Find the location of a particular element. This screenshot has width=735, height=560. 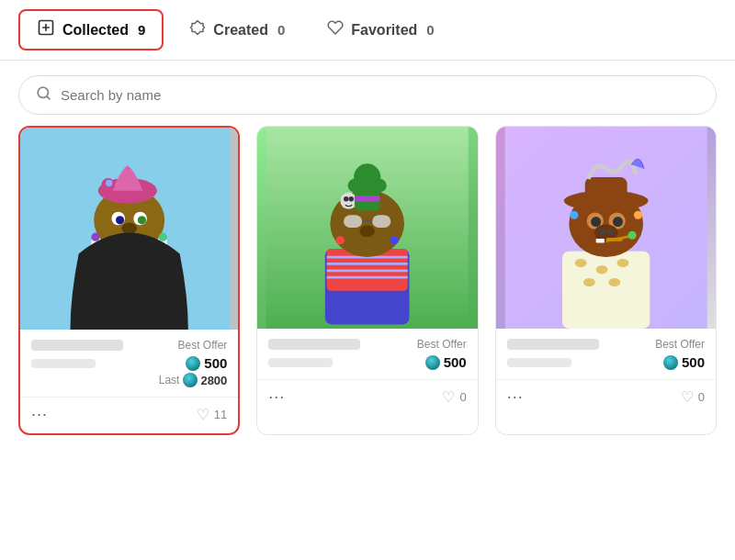

card-3-price: 500 is located at coordinates (684, 362).